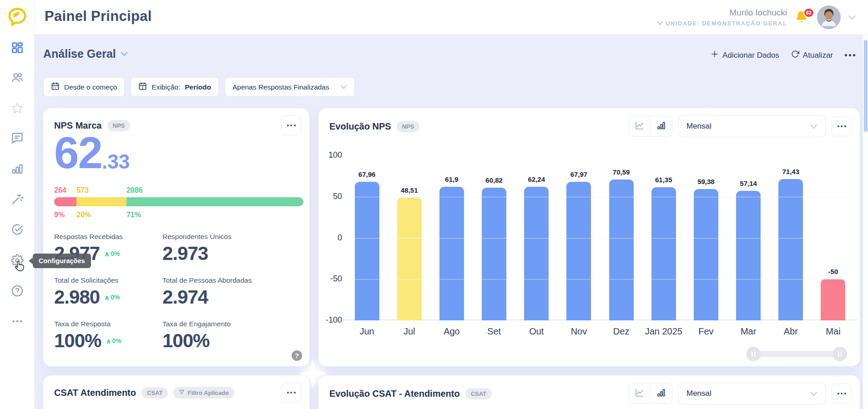 Image resolution: width=868 pixels, height=409 pixels. Describe the element at coordinates (17, 49) in the screenshot. I see `dashboard-grid-icon` at that location.